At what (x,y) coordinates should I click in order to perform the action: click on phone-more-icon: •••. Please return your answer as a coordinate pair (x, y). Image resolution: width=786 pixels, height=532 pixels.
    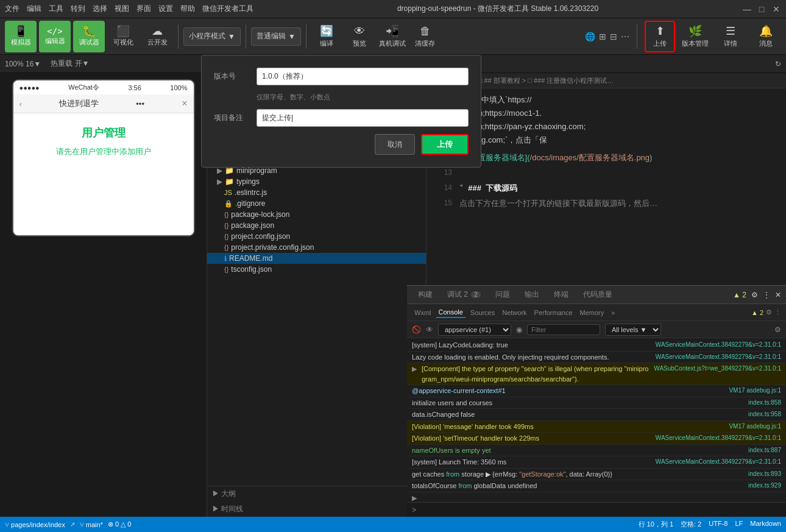
    Looking at the image, I should click on (140, 104).